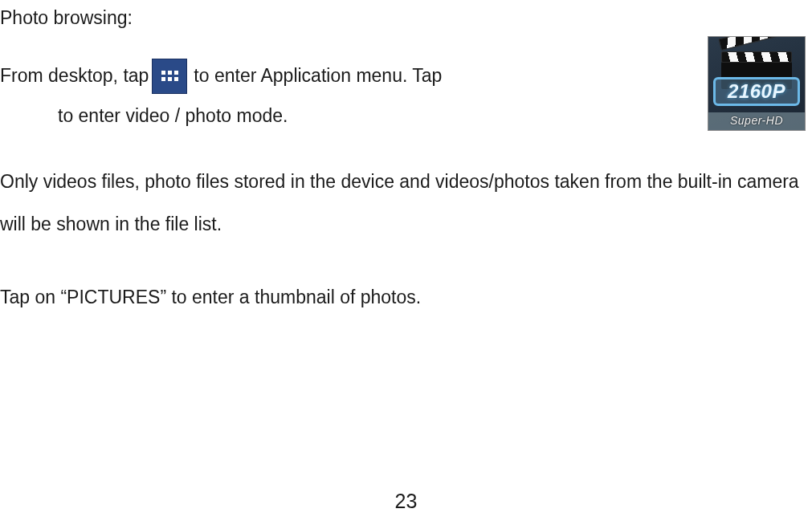 Image resolution: width=812 pixels, height=525 pixels. Describe the element at coordinates (406, 18) in the screenshot. I see `section-heading: Photo browsing:` at that location.